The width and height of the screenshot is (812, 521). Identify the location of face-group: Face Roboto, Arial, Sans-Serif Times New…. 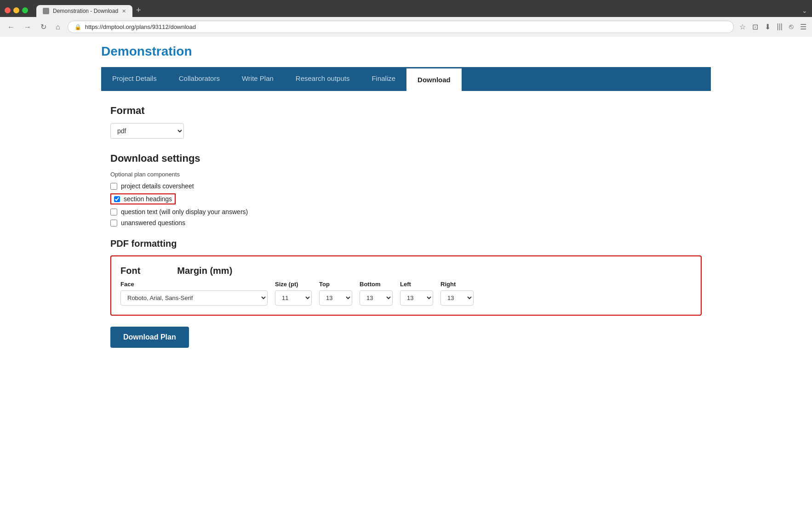
(194, 293).